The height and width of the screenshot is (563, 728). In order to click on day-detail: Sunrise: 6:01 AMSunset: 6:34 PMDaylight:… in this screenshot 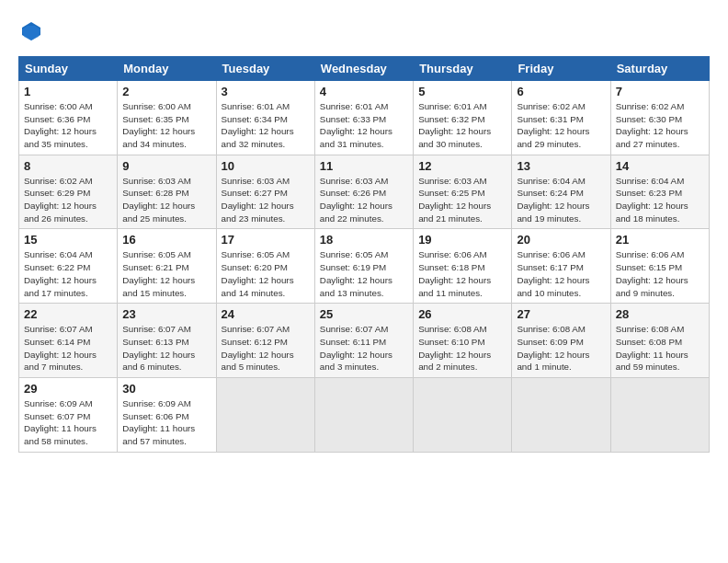, I will do `click(266, 125)`.